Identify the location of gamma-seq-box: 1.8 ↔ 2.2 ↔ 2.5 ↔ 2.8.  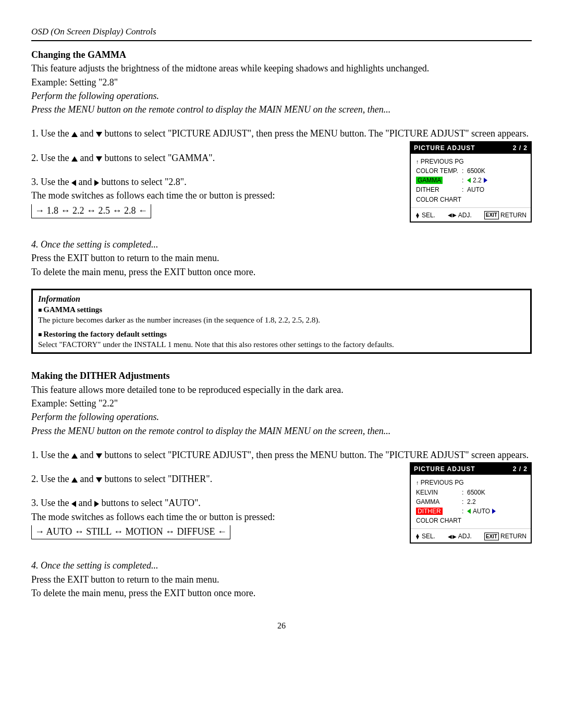
(91, 212).